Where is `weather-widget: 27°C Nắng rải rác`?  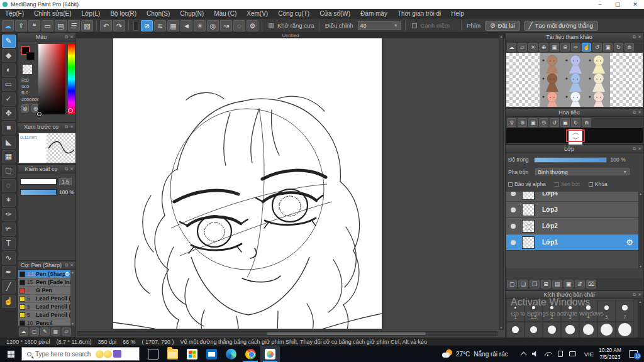
weather-widget: 27°C Nắng rải rác is located at coordinates (477, 354).